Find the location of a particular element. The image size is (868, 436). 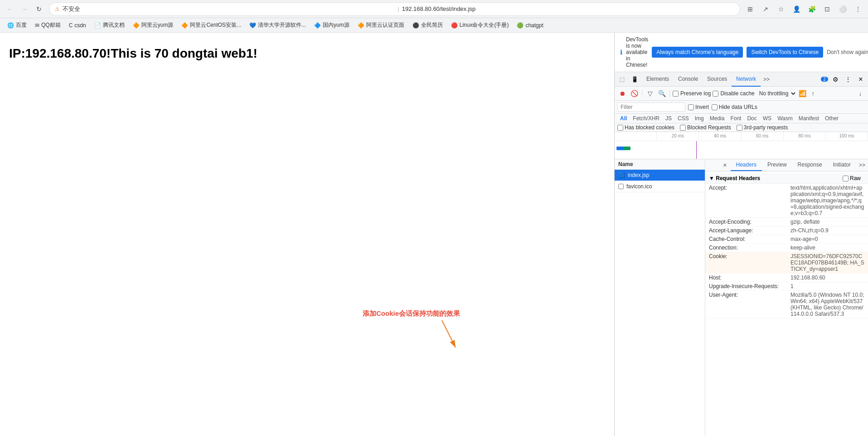

hide-data-urls-text: Hide data URLs is located at coordinates (738, 107).